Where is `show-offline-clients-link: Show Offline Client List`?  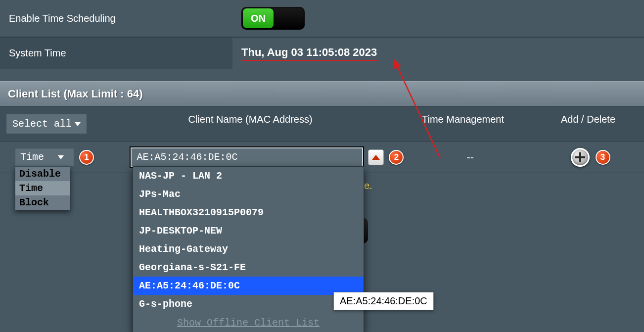 show-offline-clients-link: Show Offline Client List is located at coordinates (248, 323).